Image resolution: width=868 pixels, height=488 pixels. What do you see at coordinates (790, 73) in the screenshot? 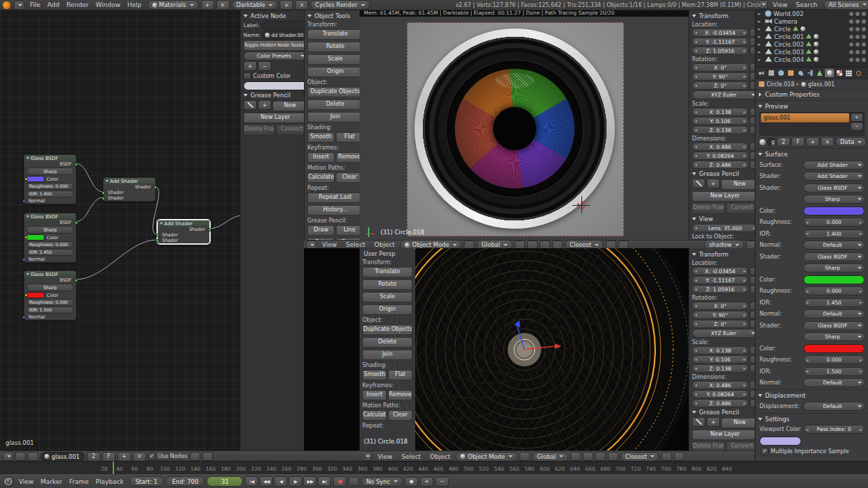
I see `properties-tab-object` at bounding box center [790, 73].